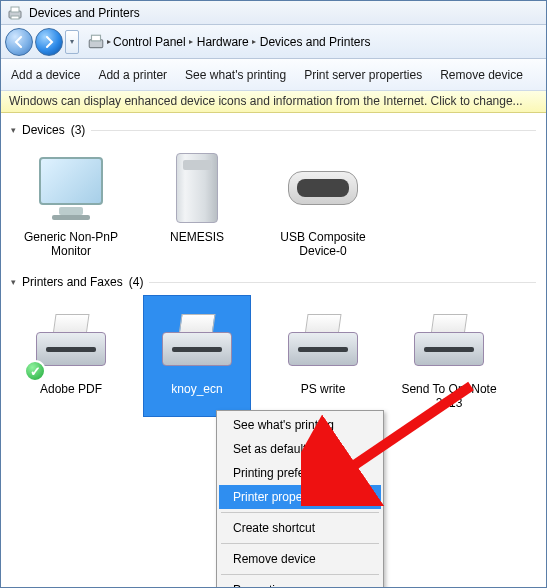 The width and height of the screenshot is (547, 588). Describe the element at coordinates (71, 389) in the screenshot. I see `printer-label: Adobe PDF` at that location.